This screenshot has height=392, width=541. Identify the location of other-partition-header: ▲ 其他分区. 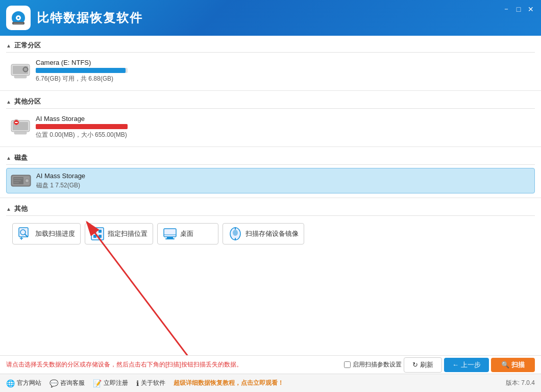
(270, 101).